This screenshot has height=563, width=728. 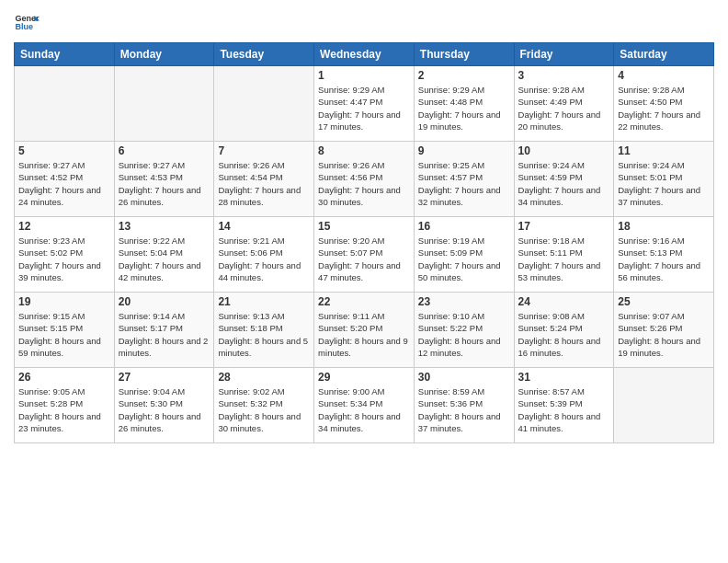 I want to click on day-number: 5, so click(x=64, y=151).